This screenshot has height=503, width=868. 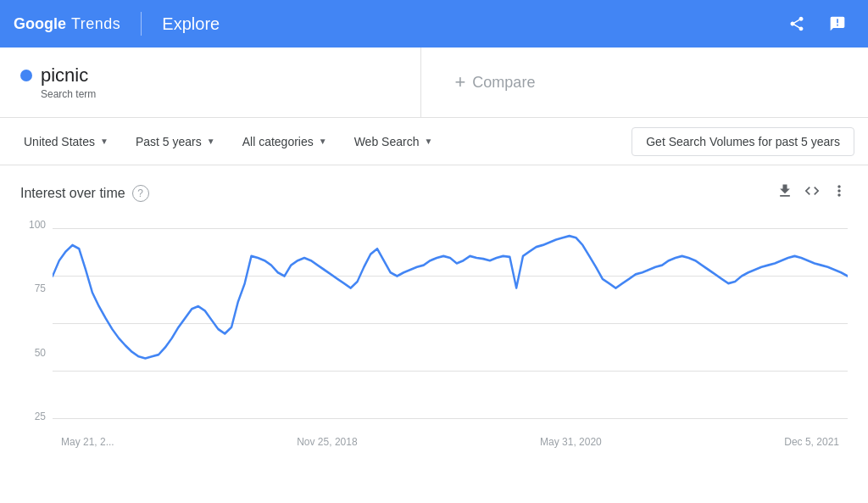 I want to click on help-icon: ?, so click(x=141, y=193).